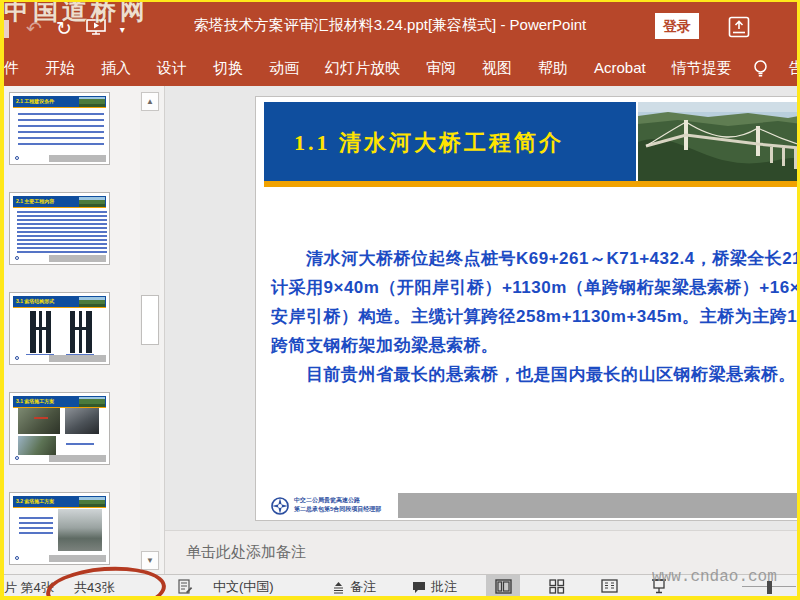  I want to click on thumbnail-scrollbar-thumb, so click(150, 320).